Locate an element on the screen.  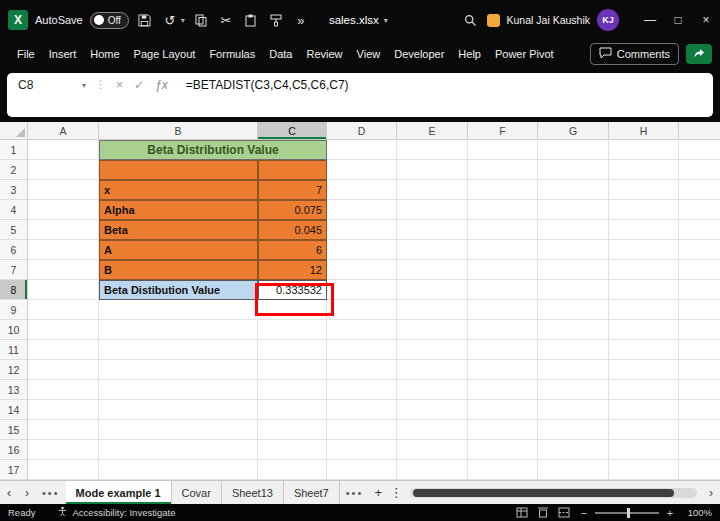
cell-G8 is located at coordinates (574, 290).